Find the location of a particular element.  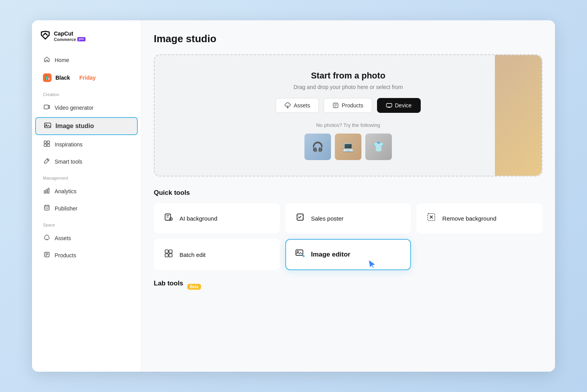

upload-btn-products: Products is located at coordinates (348, 105).